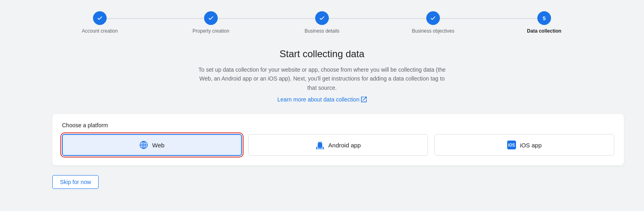 The image size is (644, 211). What do you see at coordinates (544, 19) in the screenshot?
I see `step-number-data-collection: 5` at bounding box center [544, 19].